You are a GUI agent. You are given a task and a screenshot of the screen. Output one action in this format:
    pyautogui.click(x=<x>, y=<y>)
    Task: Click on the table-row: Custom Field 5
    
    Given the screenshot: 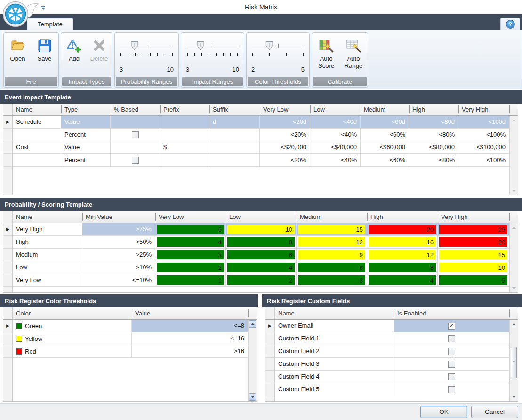 What is the action you would take?
    pyautogui.click(x=387, y=390)
    